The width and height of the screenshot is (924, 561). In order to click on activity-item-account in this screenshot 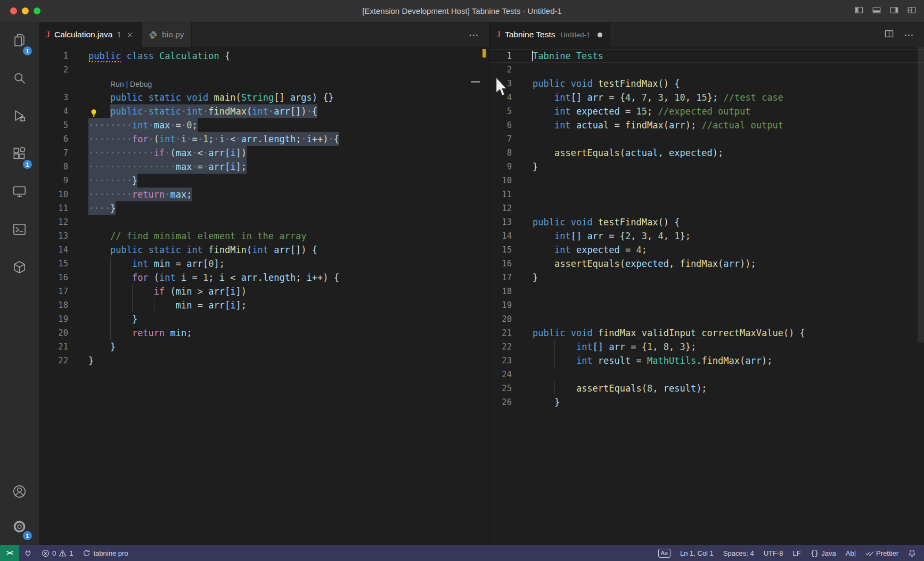, I will do `click(19, 492)`.